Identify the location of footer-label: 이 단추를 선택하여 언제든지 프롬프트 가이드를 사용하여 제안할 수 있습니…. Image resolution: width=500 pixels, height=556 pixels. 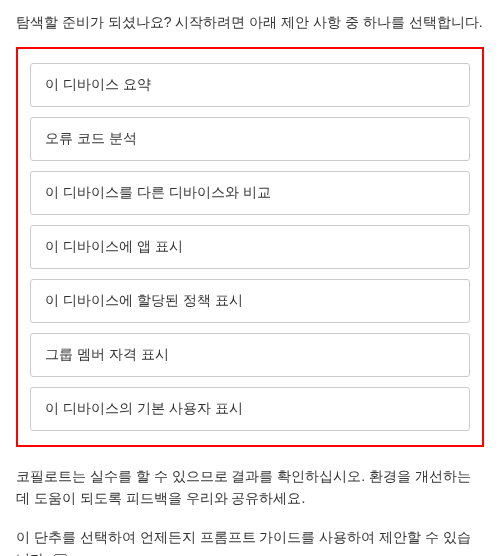
(244, 542).